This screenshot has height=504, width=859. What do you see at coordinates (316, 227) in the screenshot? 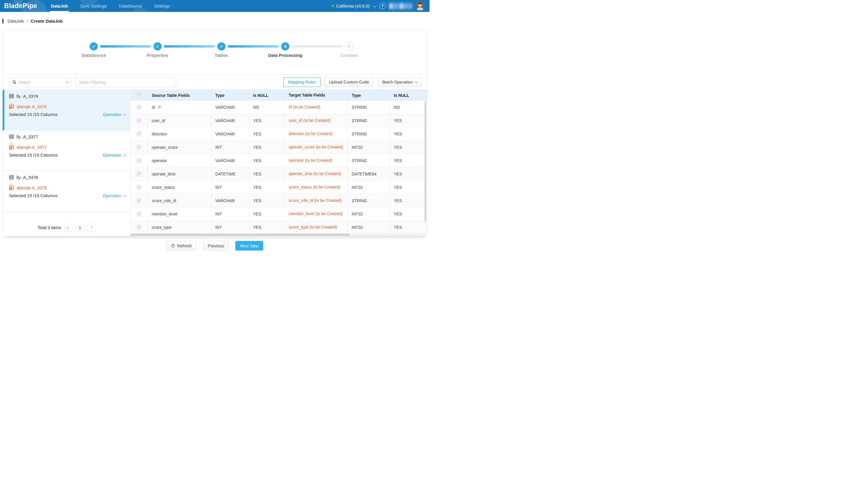
I see `target-field-cell: score_type (to be Created)` at bounding box center [316, 227].